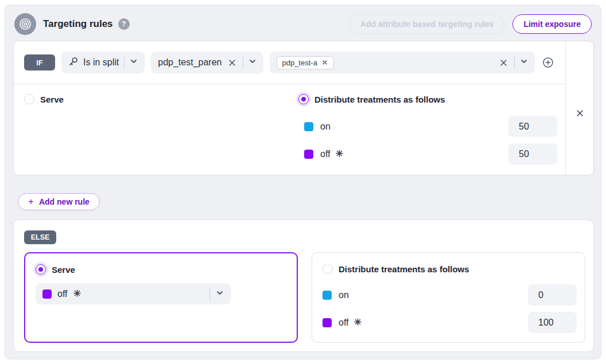 This screenshot has width=606, height=364. What do you see at coordinates (124, 24) in the screenshot?
I see `help-icon: ?` at bounding box center [124, 24].